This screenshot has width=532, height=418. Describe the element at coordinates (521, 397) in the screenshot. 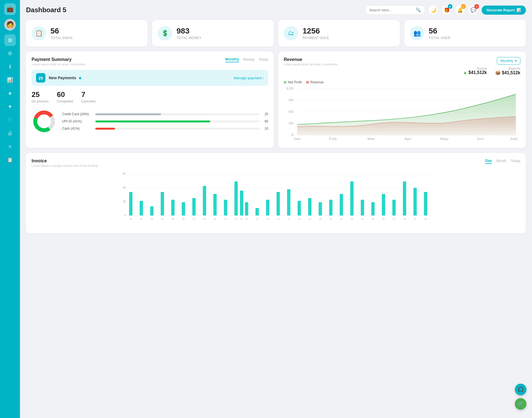

I see `fab-container: 🎧 🛒` at that location.